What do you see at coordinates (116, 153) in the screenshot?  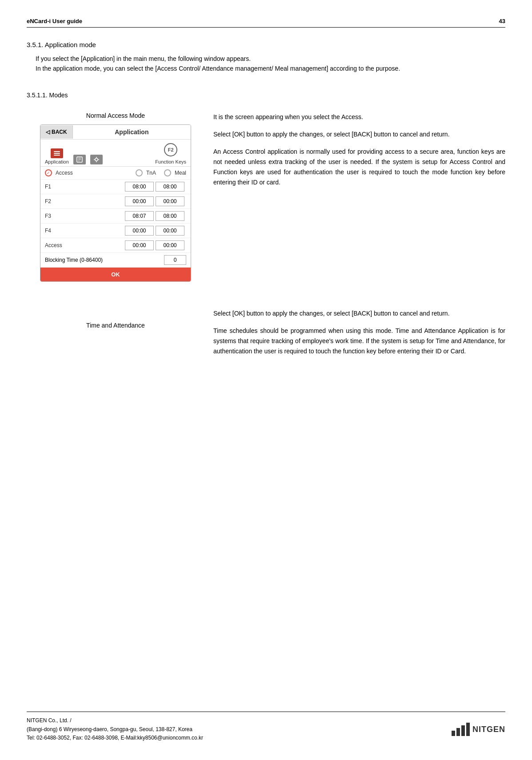 I see `app-nav: Application` at bounding box center [116, 153].